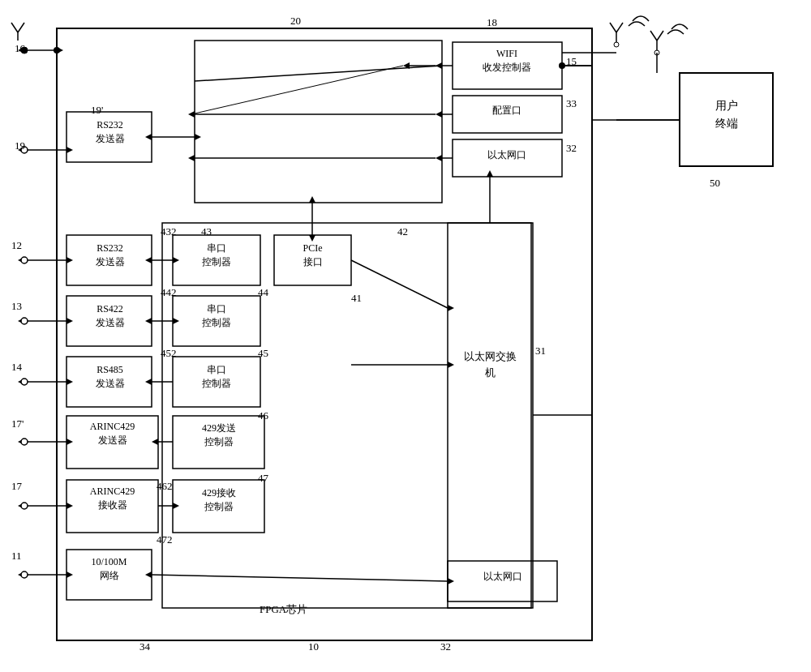 This screenshot has width=811, height=672. Describe the element at coordinates (263, 478) in the screenshot. I see `num-47: 47` at that location.